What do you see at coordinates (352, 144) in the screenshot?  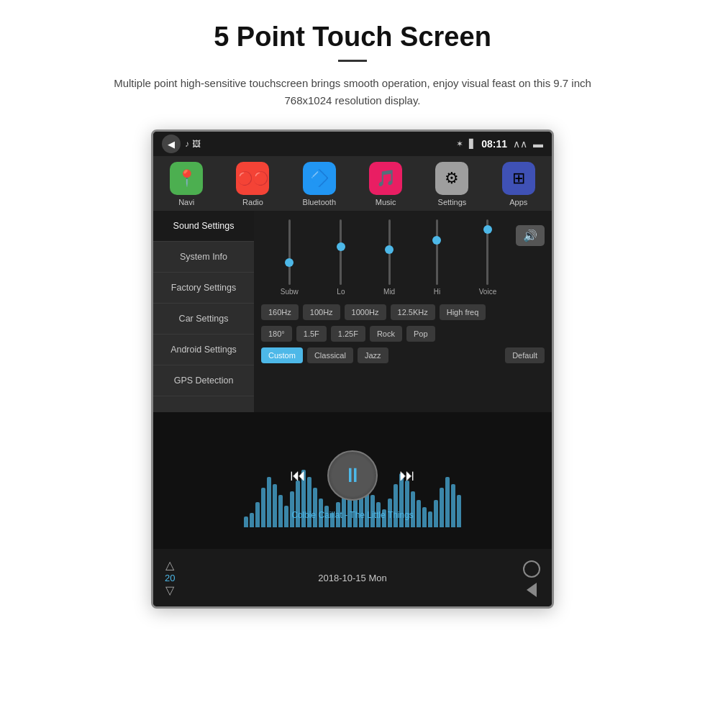 I see `status-bar: ◀ ♪ 🖼 ✶ ▋ 08:11 ∧∧ ▬` at bounding box center [352, 144].